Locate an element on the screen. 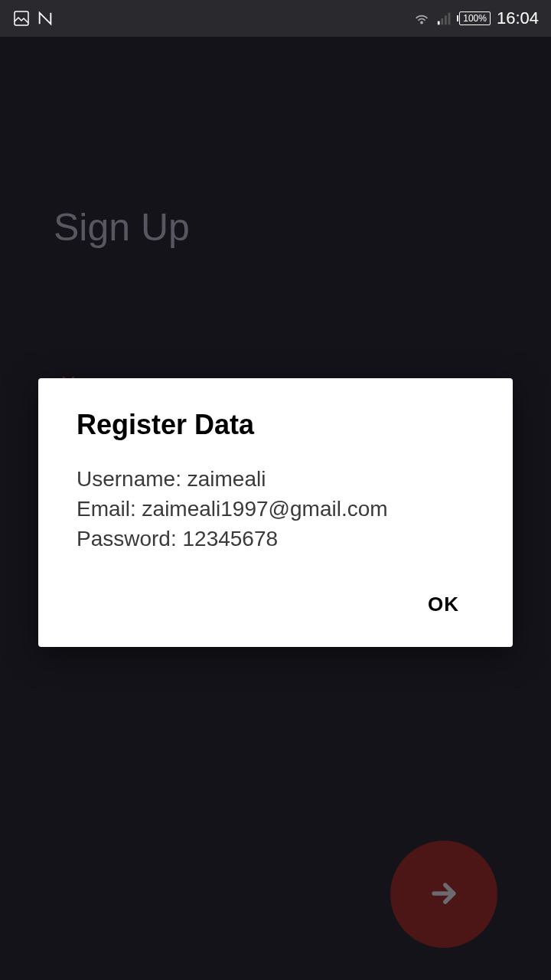 The width and height of the screenshot is (551, 980). dialog-actions: OK is located at coordinates (276, 605).